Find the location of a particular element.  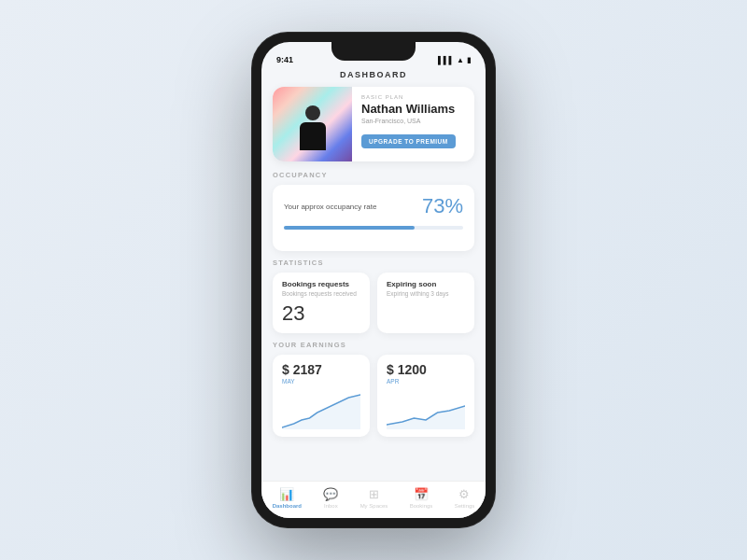

inbox-icon: 💬 is located at coordinates (331, 495).